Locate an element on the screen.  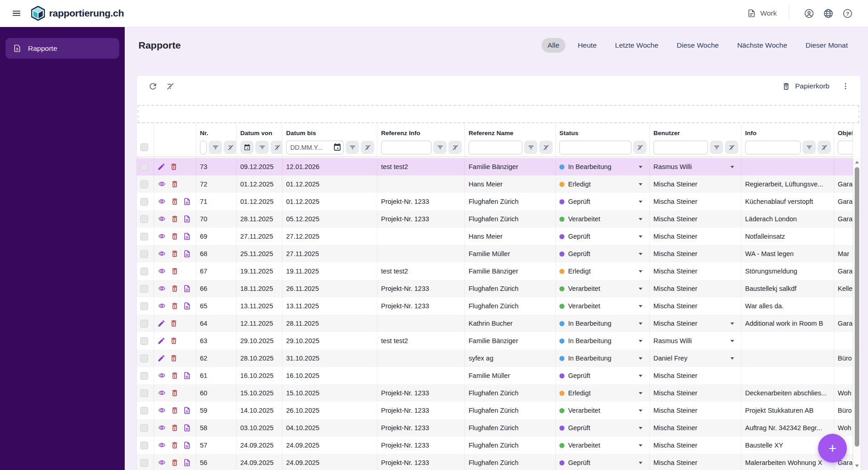
info-filter-input is located at coordinates (773, 148).